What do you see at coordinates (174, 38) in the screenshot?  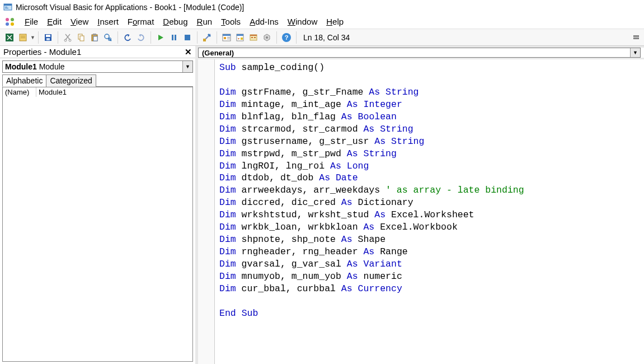 I see `break-button` at bounding box center [174, 38].